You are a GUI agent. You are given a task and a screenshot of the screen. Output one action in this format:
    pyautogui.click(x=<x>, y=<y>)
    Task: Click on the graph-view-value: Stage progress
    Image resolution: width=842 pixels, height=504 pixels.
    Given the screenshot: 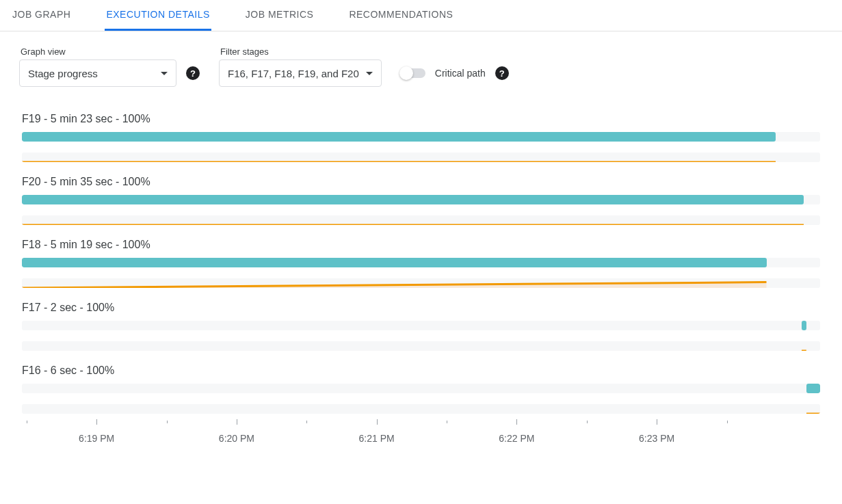 What is the action you would take?
    pyautogui.click(x=63, y=74)
    